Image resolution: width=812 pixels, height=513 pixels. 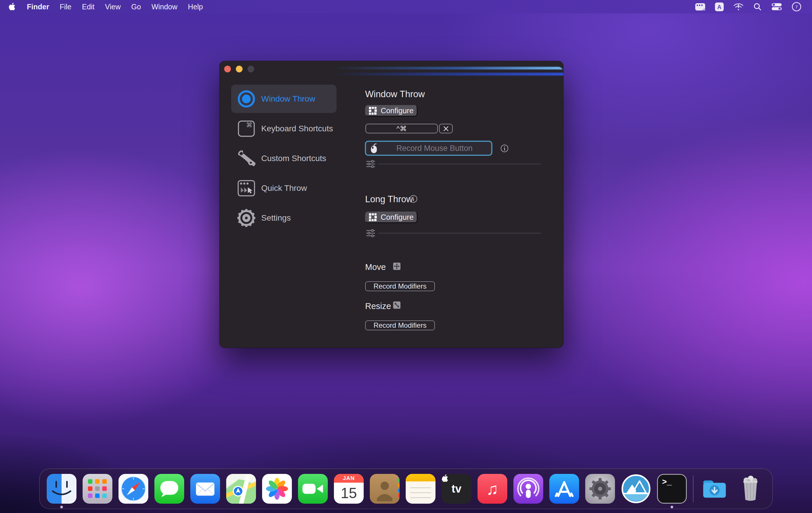 I want to click on move-record-modifiers-button: Record Modifiers, so click(x=400, y=286).